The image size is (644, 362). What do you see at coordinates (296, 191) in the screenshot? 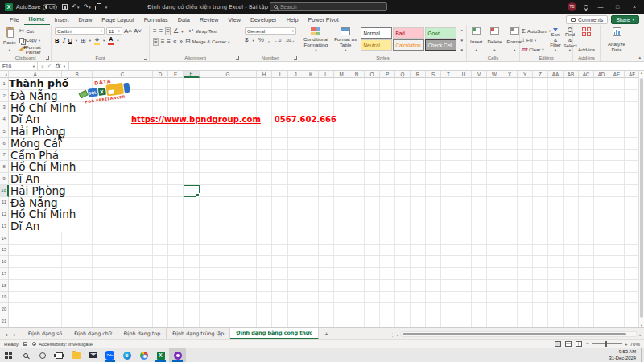
I see `cell-J10` at bounding box center [296, 191].